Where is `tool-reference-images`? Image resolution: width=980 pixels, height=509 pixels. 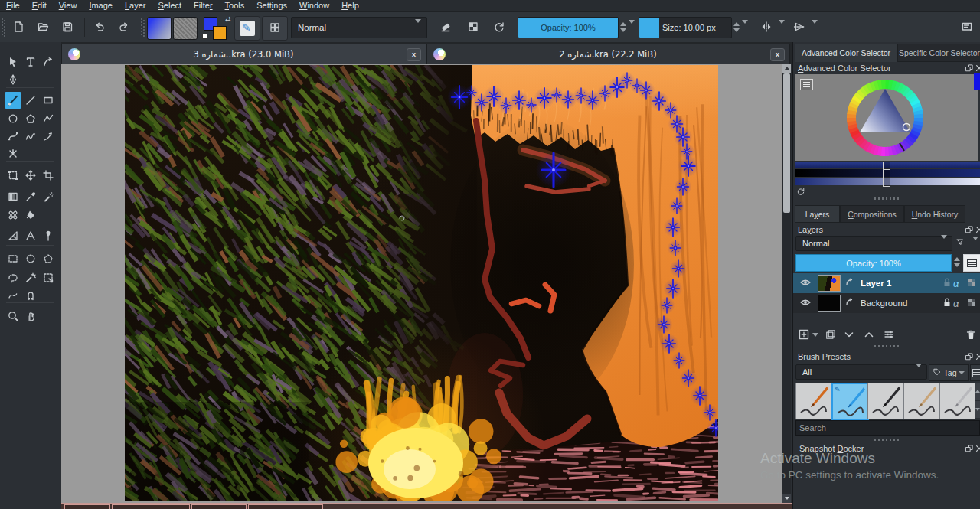 tool-reference-images is located at coordinates (48, 236).